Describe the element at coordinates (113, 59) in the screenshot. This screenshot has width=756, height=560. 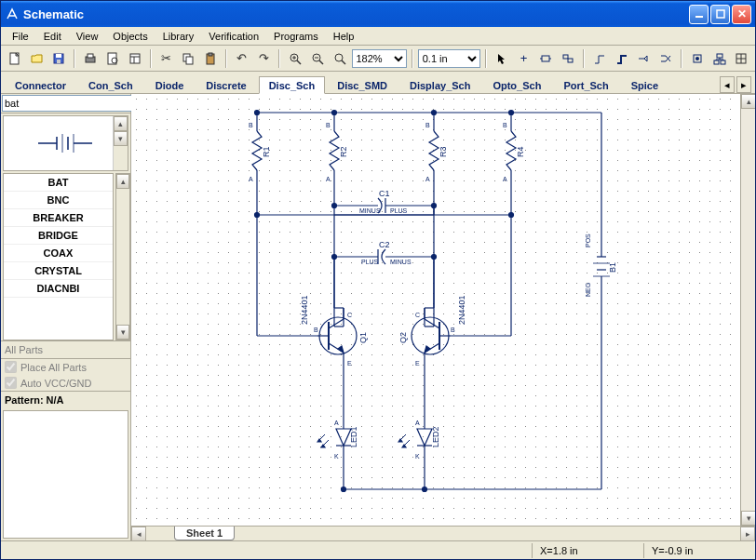
I see `print-preview-icon` at that location.